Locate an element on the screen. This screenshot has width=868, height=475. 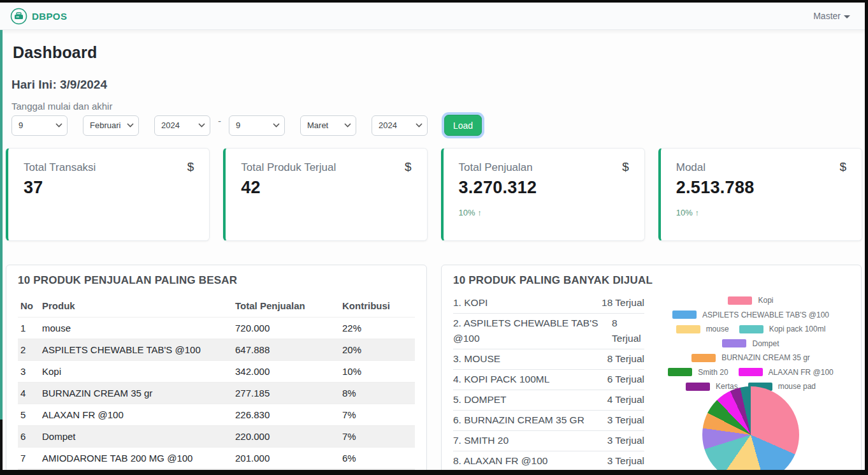
list-item-qty: 6 Terjual is located at coordinates (626, 379).